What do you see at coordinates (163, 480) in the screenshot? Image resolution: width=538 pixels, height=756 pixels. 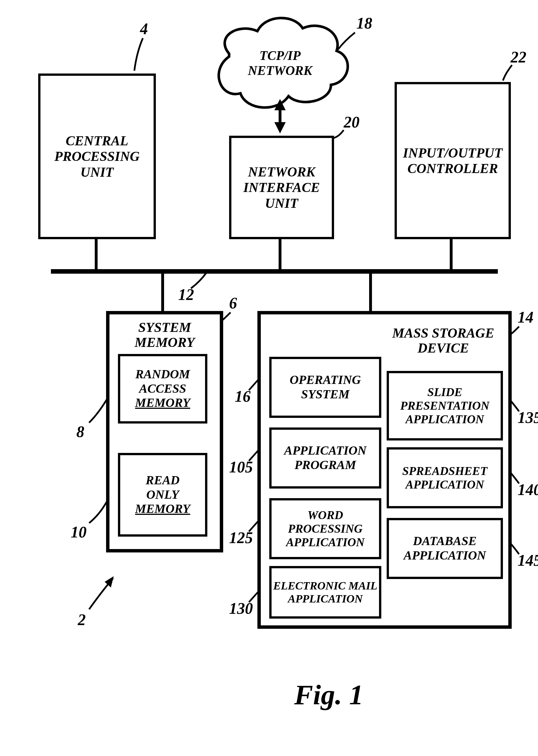 I see `rom-l1: READ` at bounding box center [163, 480].